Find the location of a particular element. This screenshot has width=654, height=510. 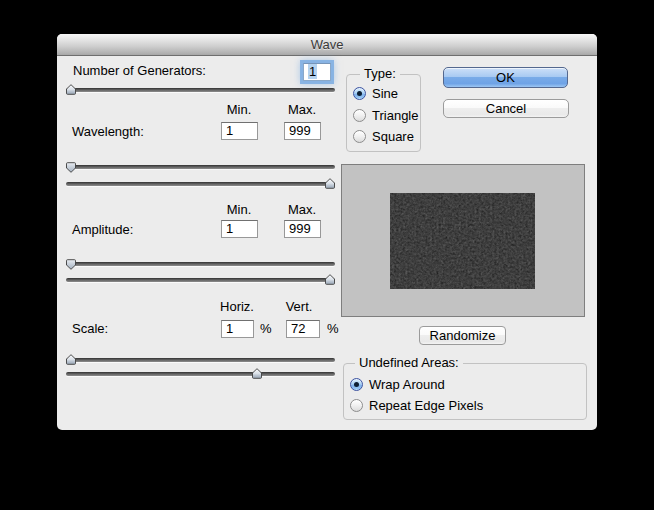

amplitude-min-value: 1 is located at coordinates (230, 228).